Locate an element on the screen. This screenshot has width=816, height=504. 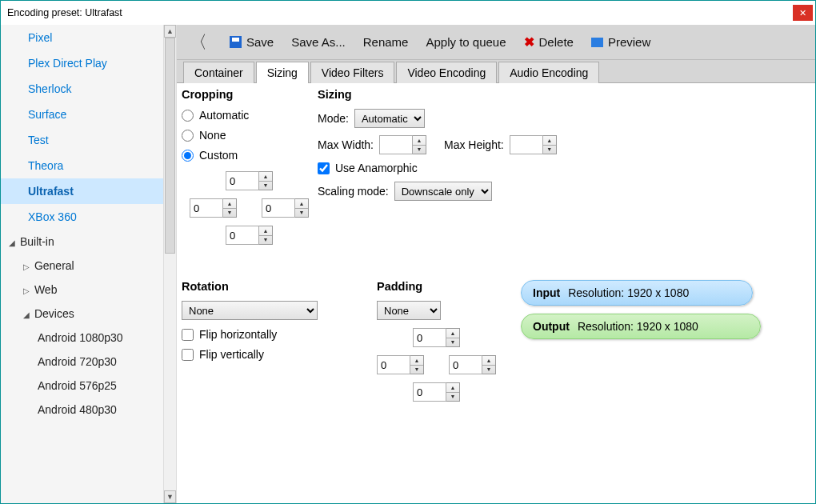
scroll-up-button: ▲ is located at coordinates (170, 31).